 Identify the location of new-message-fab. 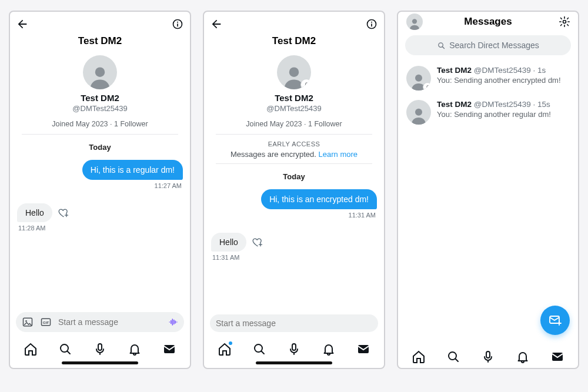
(555, 320).